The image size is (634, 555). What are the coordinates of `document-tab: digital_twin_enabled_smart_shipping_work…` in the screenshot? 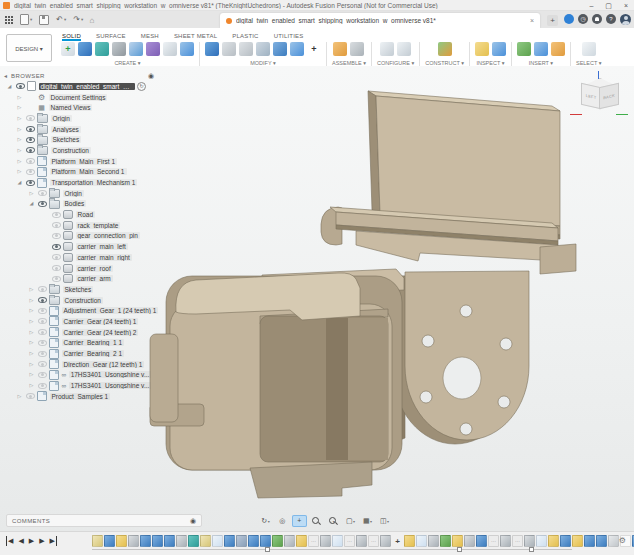 It's located at (380, 20).